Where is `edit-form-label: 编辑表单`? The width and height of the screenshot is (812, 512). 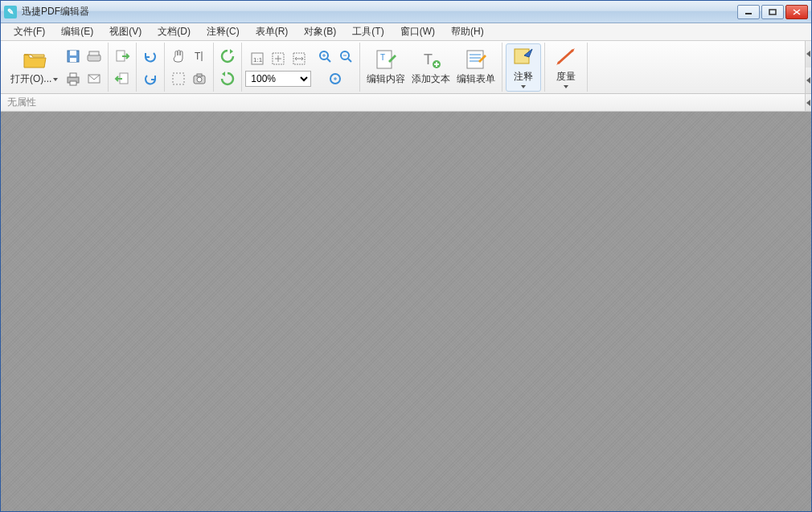
edit-form-label: 编辑表单 is located at coordinates (476, 79).